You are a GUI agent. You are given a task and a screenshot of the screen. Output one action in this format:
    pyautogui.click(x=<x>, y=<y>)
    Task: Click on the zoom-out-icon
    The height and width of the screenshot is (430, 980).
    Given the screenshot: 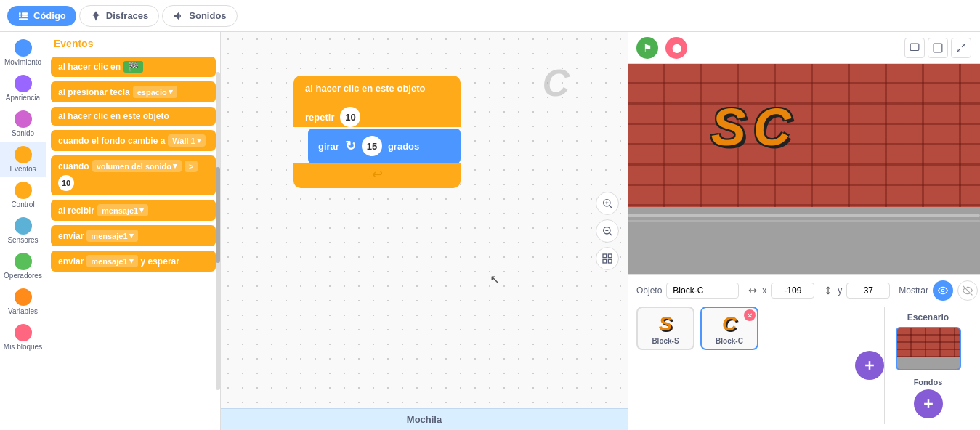 What is the action you would take?
    pyautogui.click(x=607, y=231)
    